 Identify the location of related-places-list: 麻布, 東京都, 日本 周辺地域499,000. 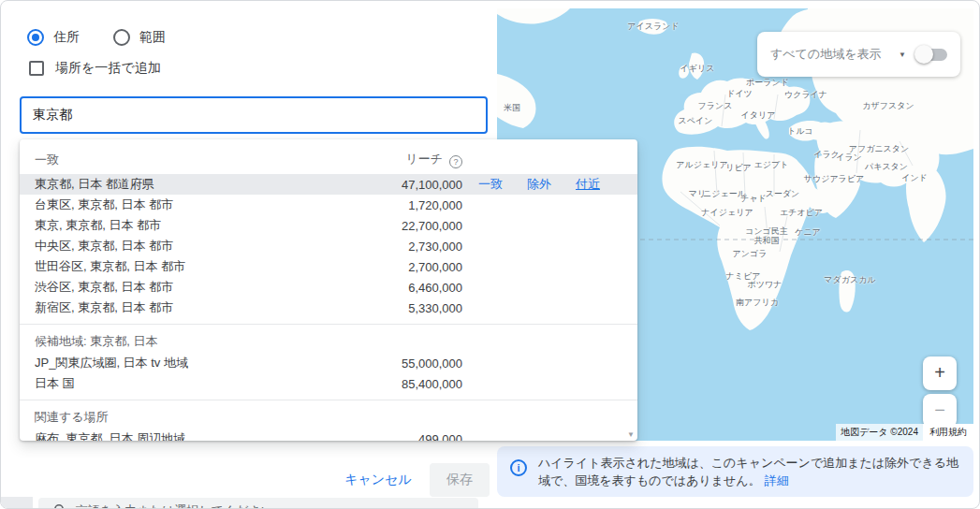
(329, 434).